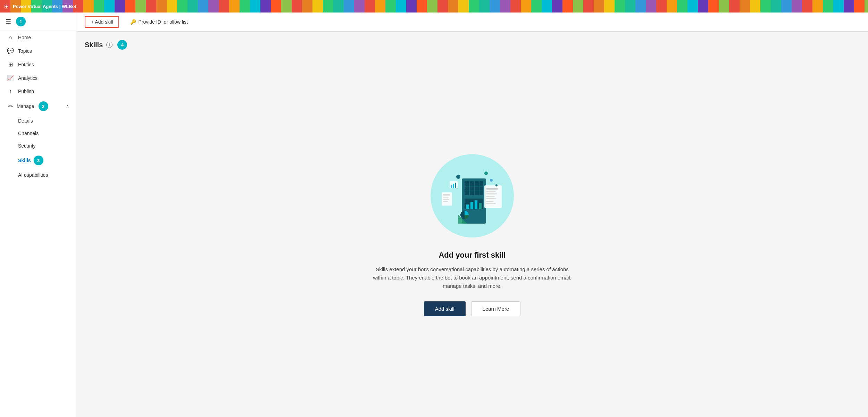 The image size is (868, 417). What do you see at coordinates (133, 22) in the screenshot?
I see `key-icon: 🔑` at bounding box center [133, 22].